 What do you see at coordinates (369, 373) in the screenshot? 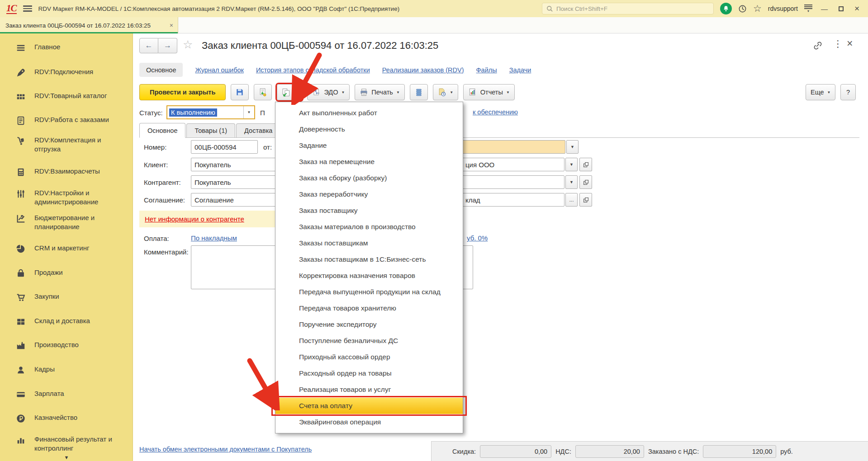
I see `menu-item: Расходный ордер на товары` at bounding box center [369, 373].